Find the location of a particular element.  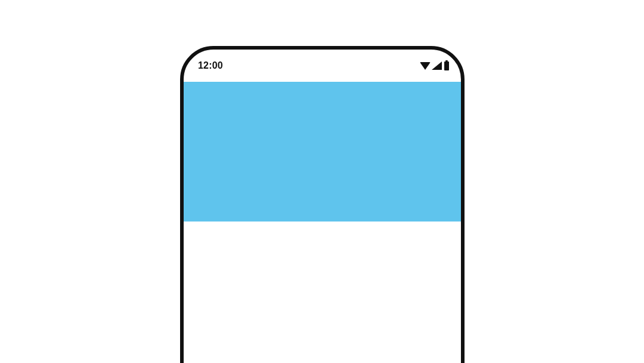

status-time: 12:00 is located at coordinates (210, 66).